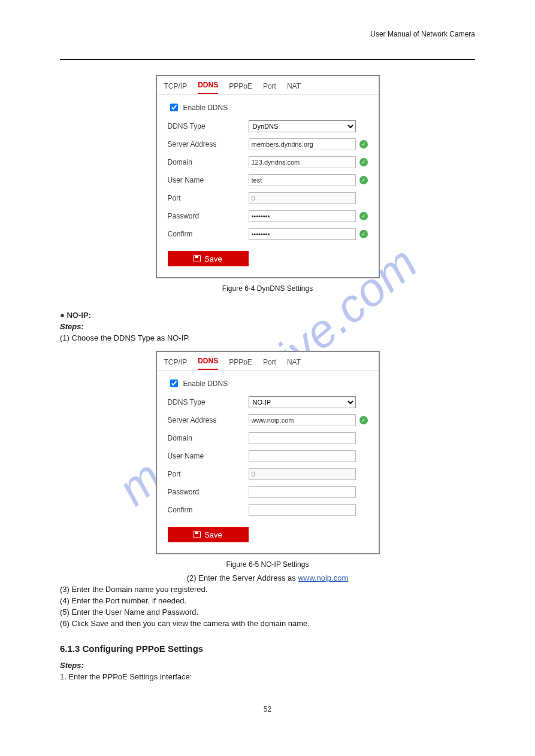  What do you see at coordinates (267, 578) in the screenshot?
I see `step2-text: (2) Enter the Server Address as www.noip…` at bounding box center [267, 578].